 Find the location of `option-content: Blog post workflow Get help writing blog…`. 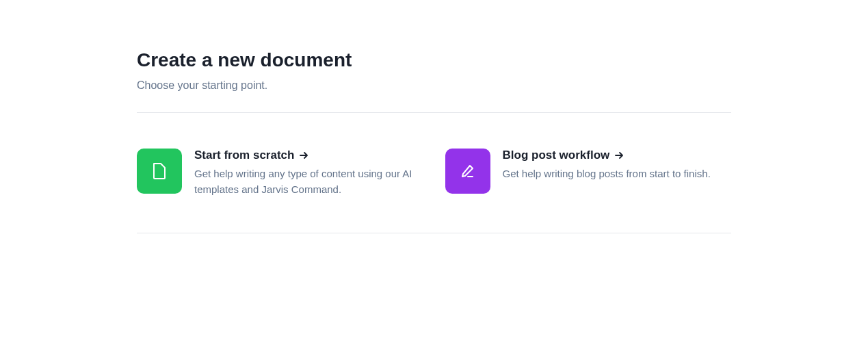

option-content: Blog post workflow Get help writing blog… is located at coordinates (617, 166).